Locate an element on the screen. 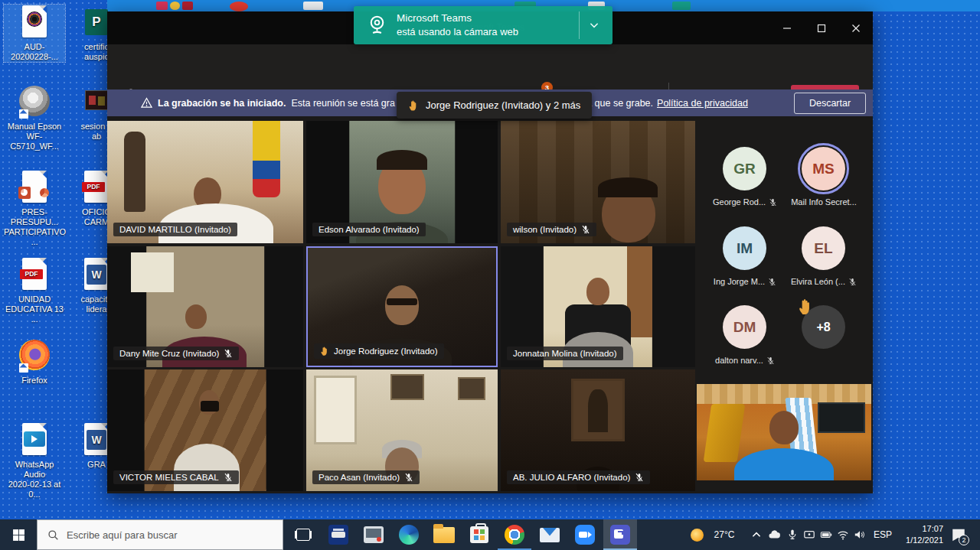  video-tile-jonnatan-molina: Jonnatan Molina (Invitado) is located at coordinates (598, 307).